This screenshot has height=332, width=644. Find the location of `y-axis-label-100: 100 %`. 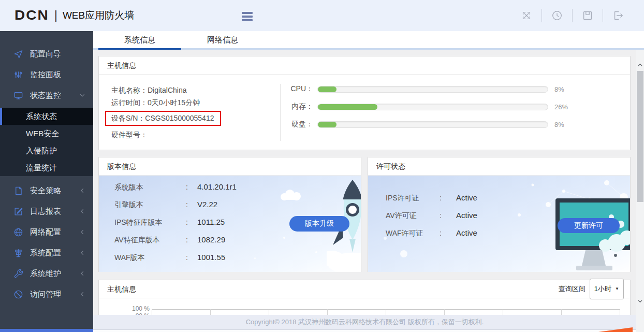

y-axis-label-100: 100 % is located at coordinates (139, 309).